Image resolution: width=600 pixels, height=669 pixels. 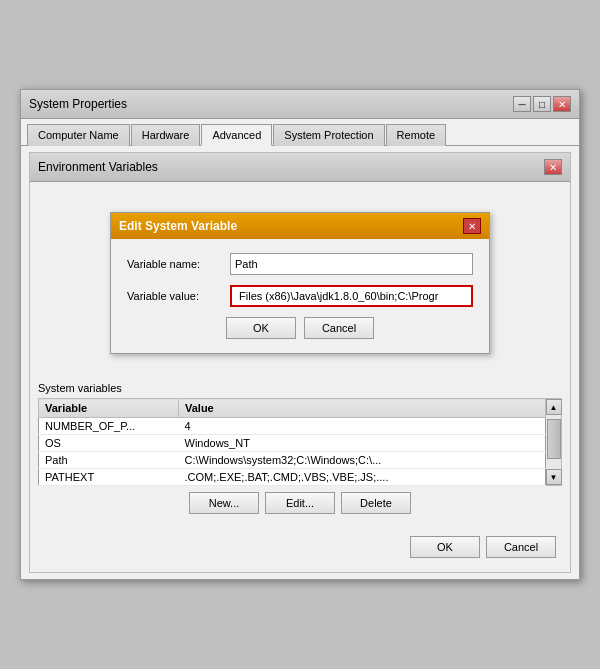 What do you see at coordinates (78, 135) in the screenshot?
I see `tab-computer-name: Computer Name` at bounding box center [78, 135].